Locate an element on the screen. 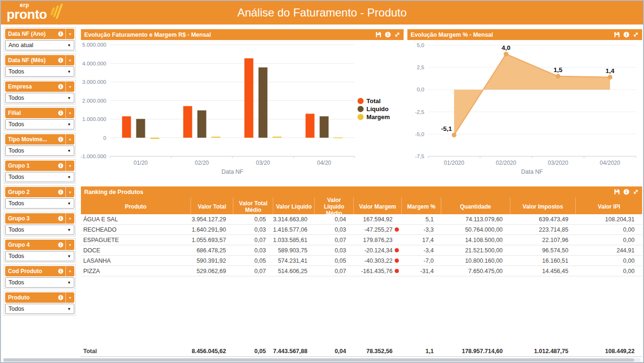 This screenshot has width=644, height=363. cell-value: 223.714,85 is located at coordinates (543, 230).